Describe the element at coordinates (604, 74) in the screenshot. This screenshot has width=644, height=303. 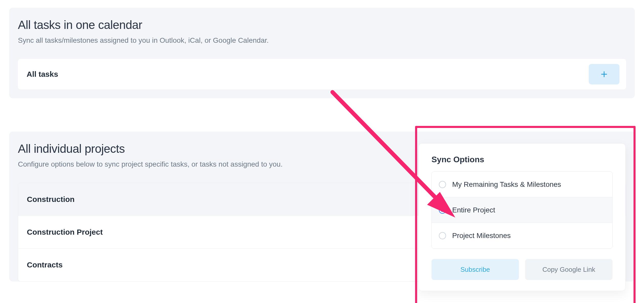
I see `plus-icon` at that location.